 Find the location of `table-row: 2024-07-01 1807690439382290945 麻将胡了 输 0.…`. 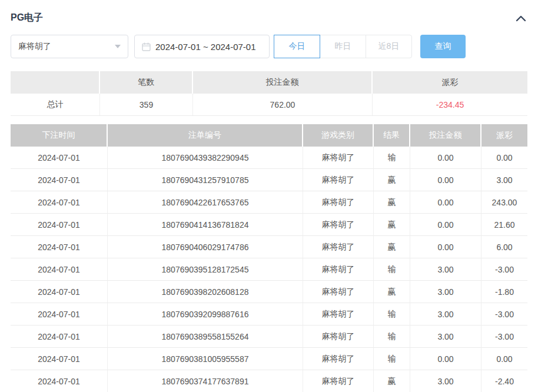

table-row: 2024-07-01 1807690439382290945 麻将胡了 输 0.… is located at coordinates (269, 158).